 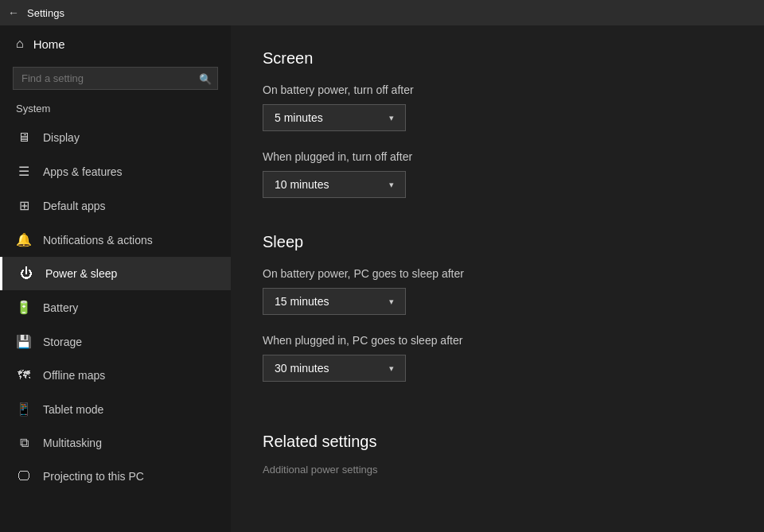 I want to click on battery-screen-arrow: ▾, so click(x=392, y=118).